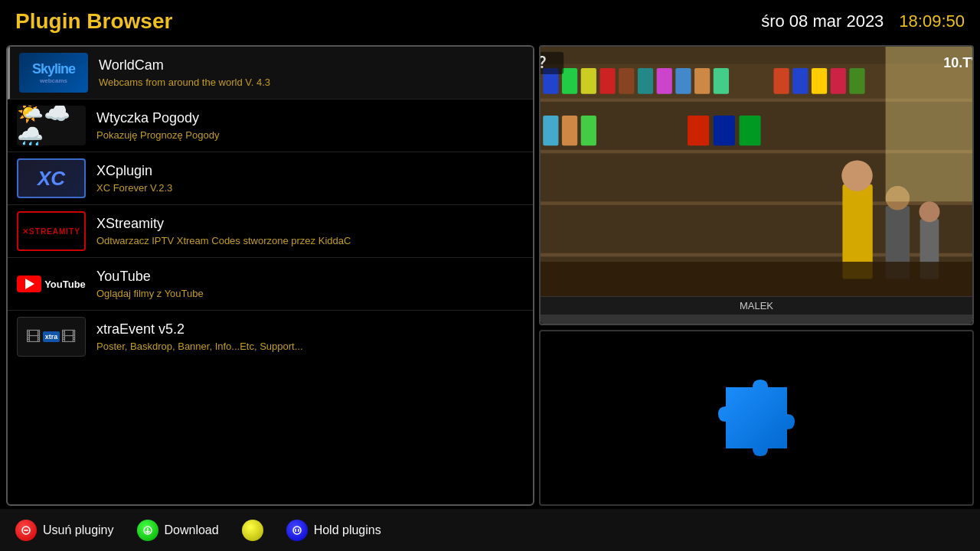  Describe the element at coordinates (310, 118) in the screenshot. I see `plugin-name-wtyczka: Wtyczka Pogody` at that location.